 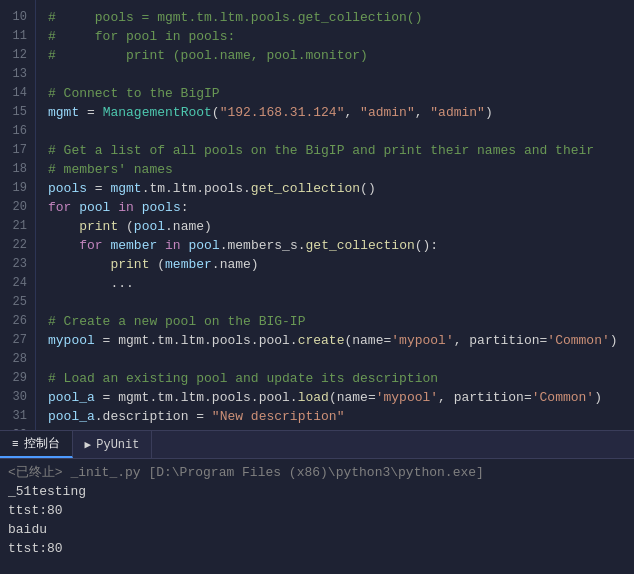 I want to click on line-number: 10, so click(x=18, y=18).